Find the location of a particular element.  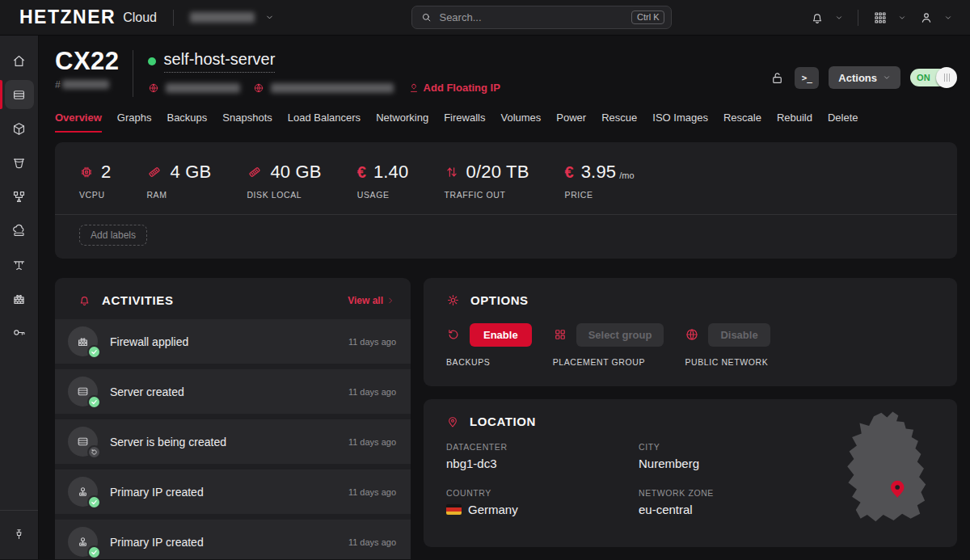

tab-load-balancers: Load Balancers is located at coordinates (324, 122).